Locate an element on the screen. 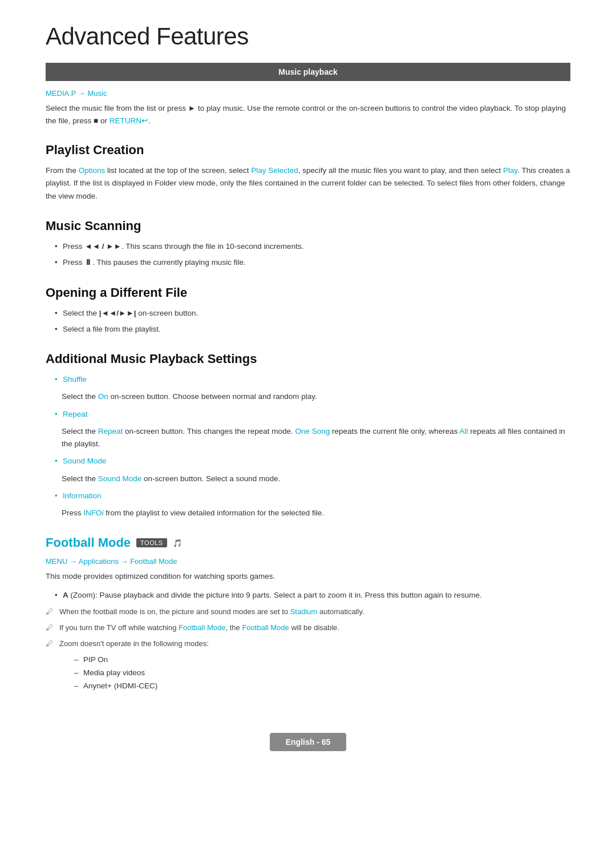  opening-different-file-section: Opening a Different File Select the |◄◄/… is located at coordinates (308, 310).